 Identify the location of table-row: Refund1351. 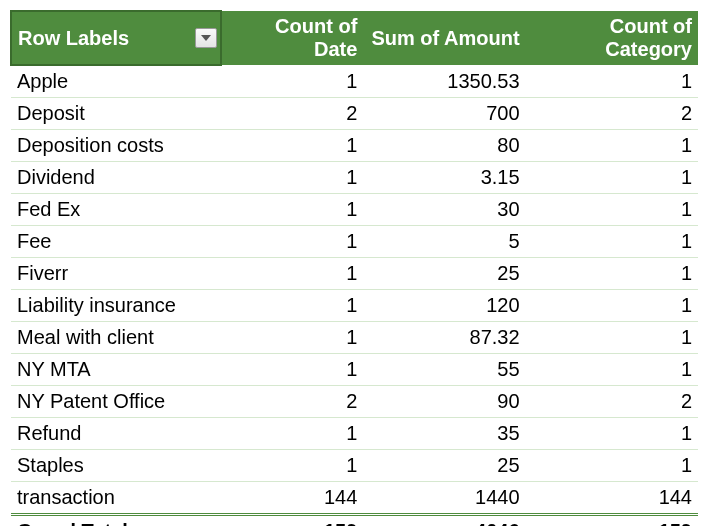
(354, 434).